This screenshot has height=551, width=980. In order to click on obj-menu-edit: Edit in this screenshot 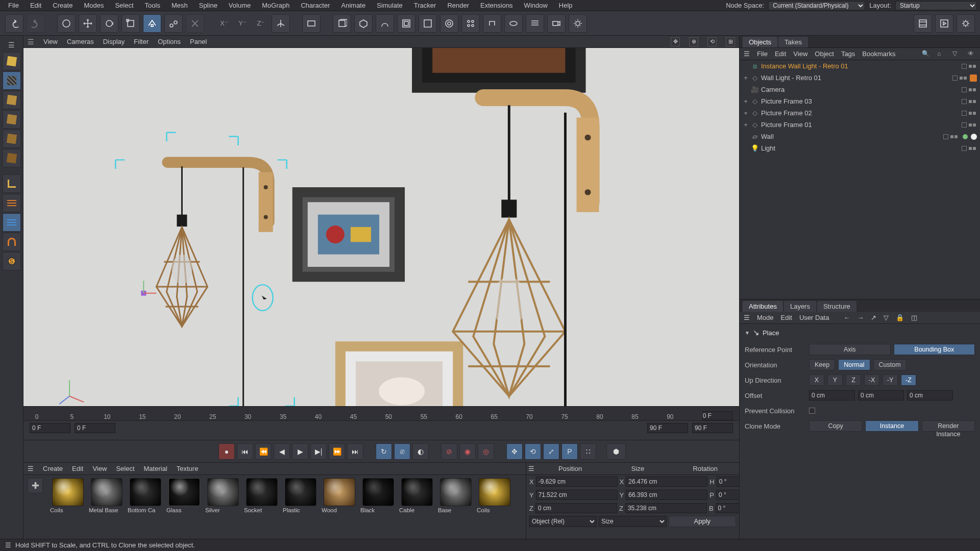, I will do `click(780, 54)`.